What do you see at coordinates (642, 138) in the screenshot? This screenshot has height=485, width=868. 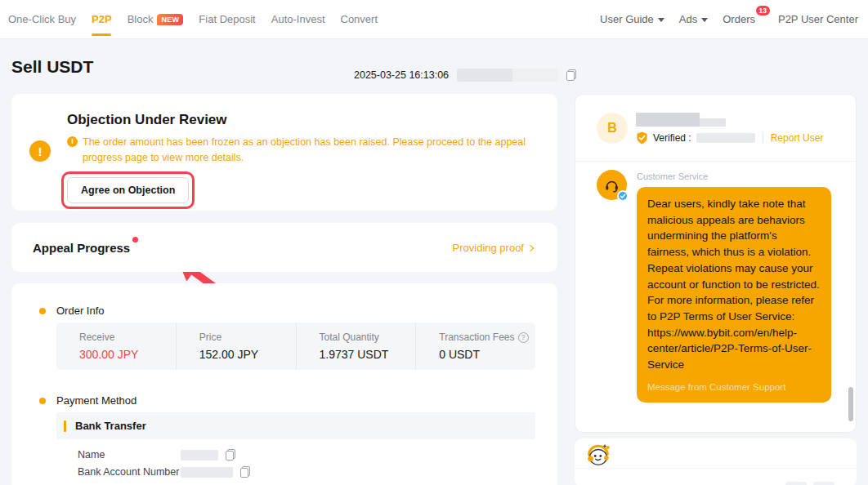 I see `verified-shield-icon` at bounding box center [642, 138].